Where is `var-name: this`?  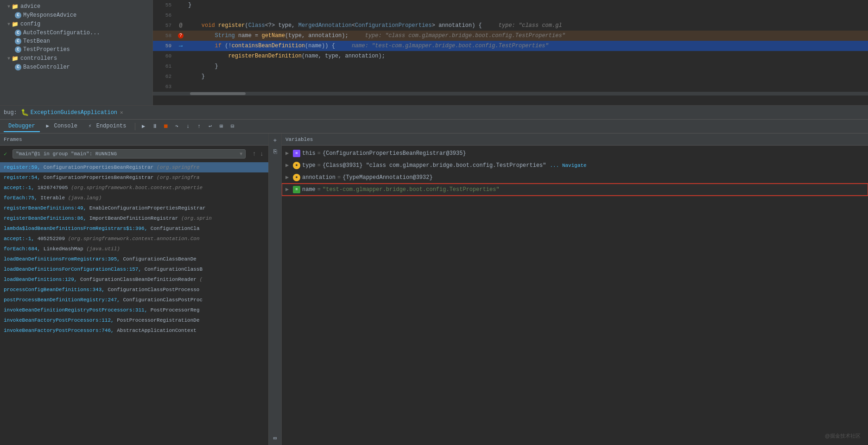 var-name: this is located at coordinates (309, 153).